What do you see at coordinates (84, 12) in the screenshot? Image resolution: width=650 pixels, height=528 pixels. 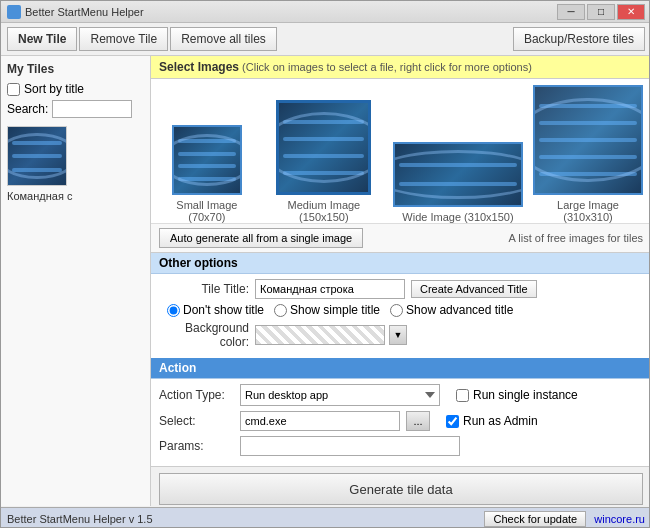 I see `window-title: Better StartMenu Helper` at bounding box center [84, 12].